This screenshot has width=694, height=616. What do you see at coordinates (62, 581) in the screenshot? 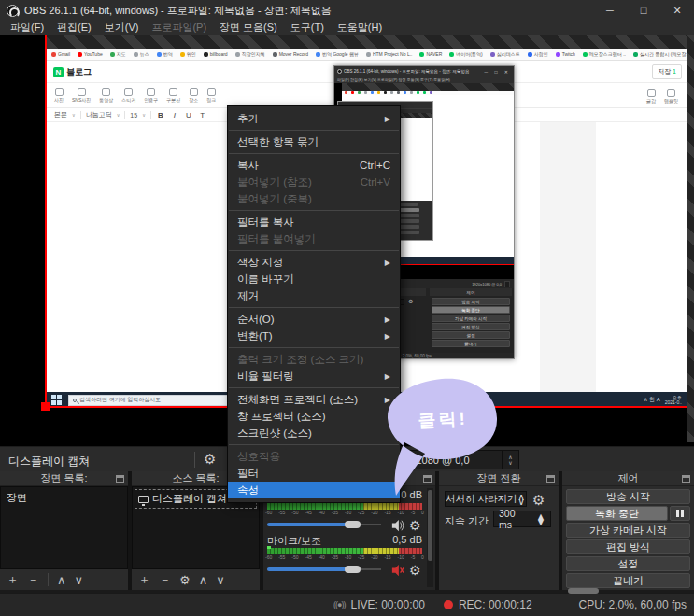
I see `scene-up-button: ∧` at bounding box center [62, 581].